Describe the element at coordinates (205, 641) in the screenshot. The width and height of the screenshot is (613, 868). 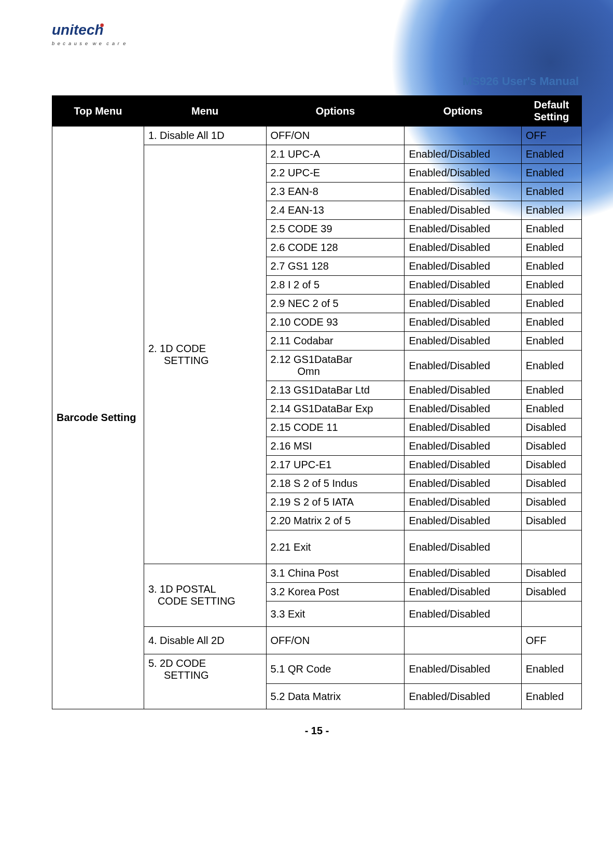
I see `cell-menu: 4. Disable All 2D` at that location.